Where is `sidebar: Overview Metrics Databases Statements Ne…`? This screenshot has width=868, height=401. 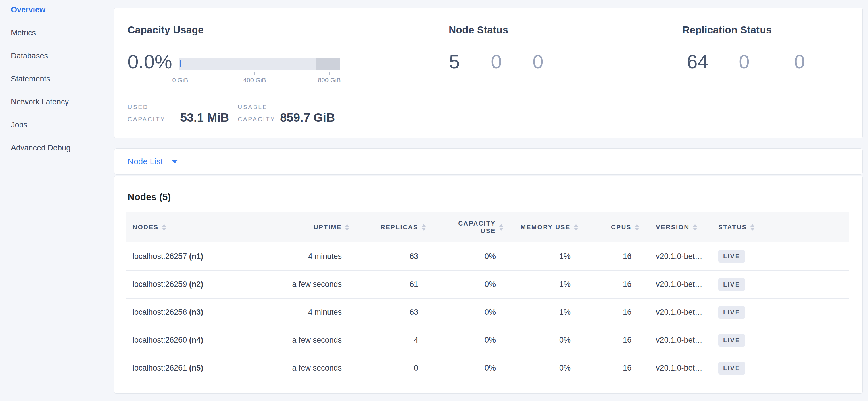
sidebar: Overview Metrics Databases Statements Ne… is located at coordinates (56, 200).